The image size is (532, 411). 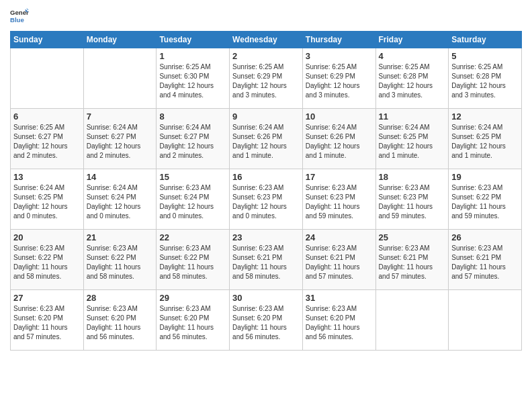 I want to click on day-number: 17, so click(x=339, y=177).